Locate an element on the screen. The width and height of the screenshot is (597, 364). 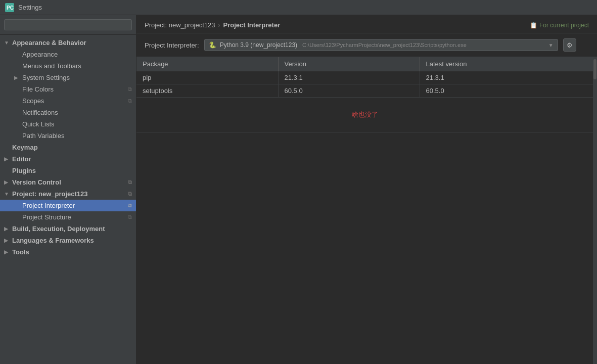
sidebar-item-project: ▼ Project: new_project123 ⧉ is located at coordinates (68, 194).